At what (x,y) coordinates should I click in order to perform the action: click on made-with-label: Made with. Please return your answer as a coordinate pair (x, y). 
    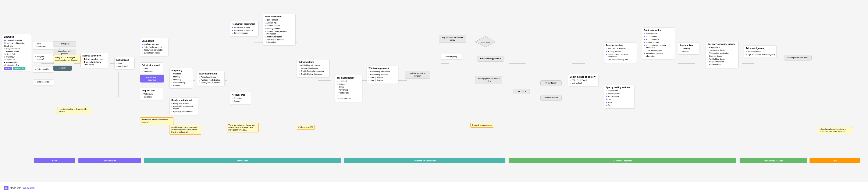
    Looking at the image, I should click on (16, 188).